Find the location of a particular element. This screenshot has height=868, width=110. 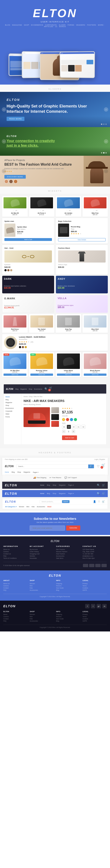

social-tw: t is located at coordinates (93, 606).